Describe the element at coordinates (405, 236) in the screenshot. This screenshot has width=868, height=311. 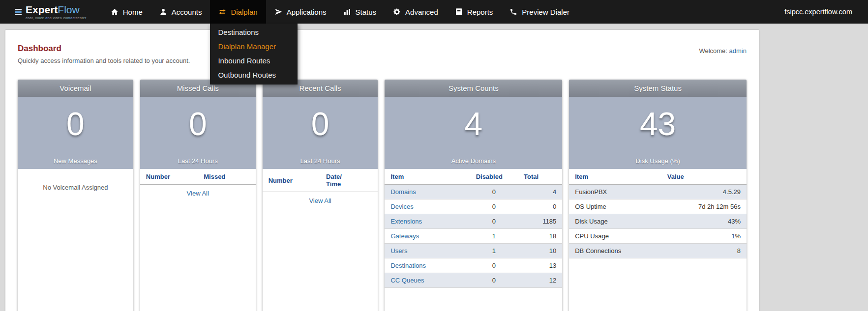
I see `item-link: Gateways` at that location.